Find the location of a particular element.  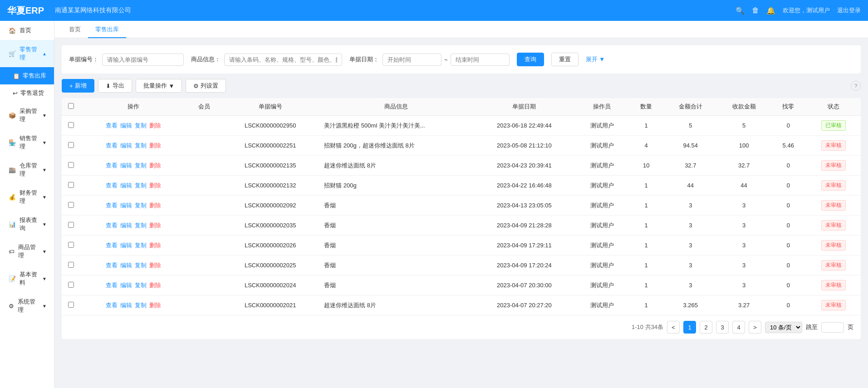

bell-icon: 🔔 is located at coordinates (771, 11).